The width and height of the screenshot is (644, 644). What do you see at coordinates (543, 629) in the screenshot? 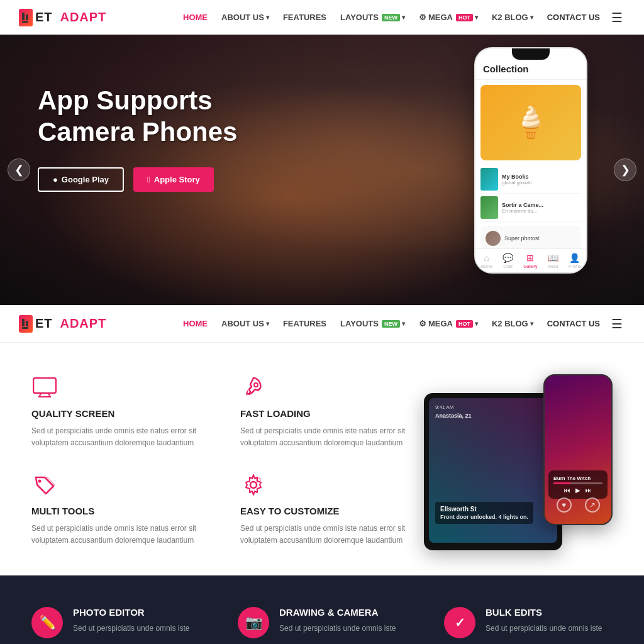
I see `bulk-edits-desc: Sed ut perspiciatis unde omnis iste` at bounding box center [543, 629].